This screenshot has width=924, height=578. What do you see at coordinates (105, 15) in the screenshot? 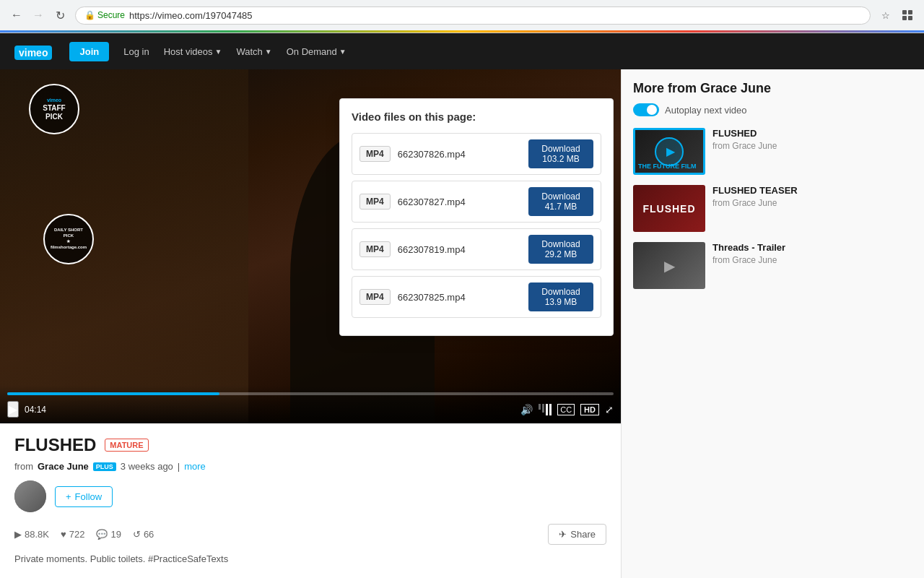
I see `secure-indicator: 🔒 Secure` at bounding box center [105, 15].